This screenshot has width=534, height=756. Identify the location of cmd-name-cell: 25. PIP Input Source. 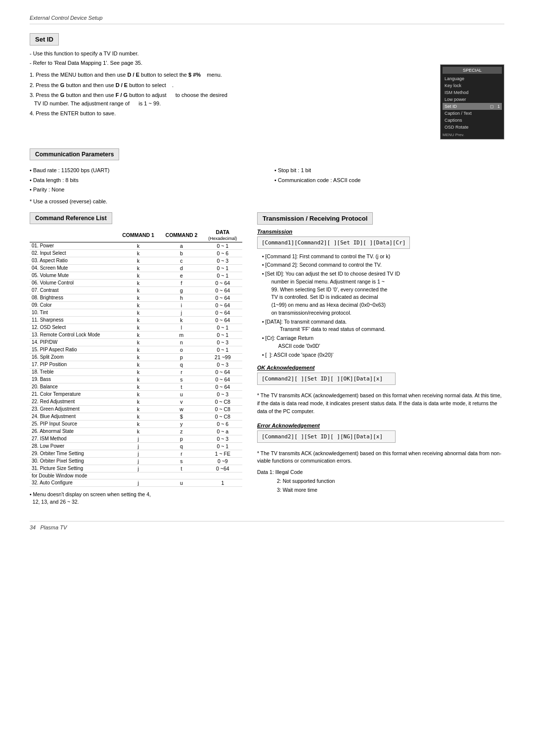
(73, 424).